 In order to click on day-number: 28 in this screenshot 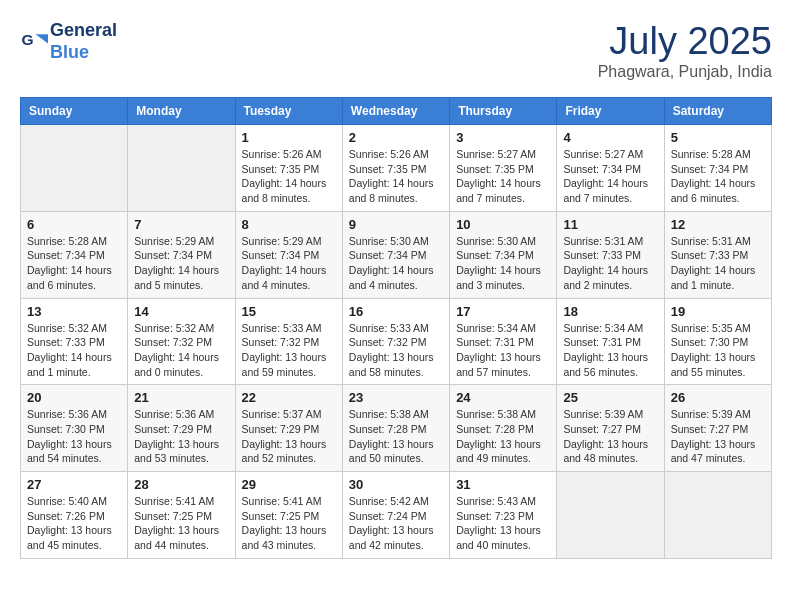, I will do `click(181, 484)`.